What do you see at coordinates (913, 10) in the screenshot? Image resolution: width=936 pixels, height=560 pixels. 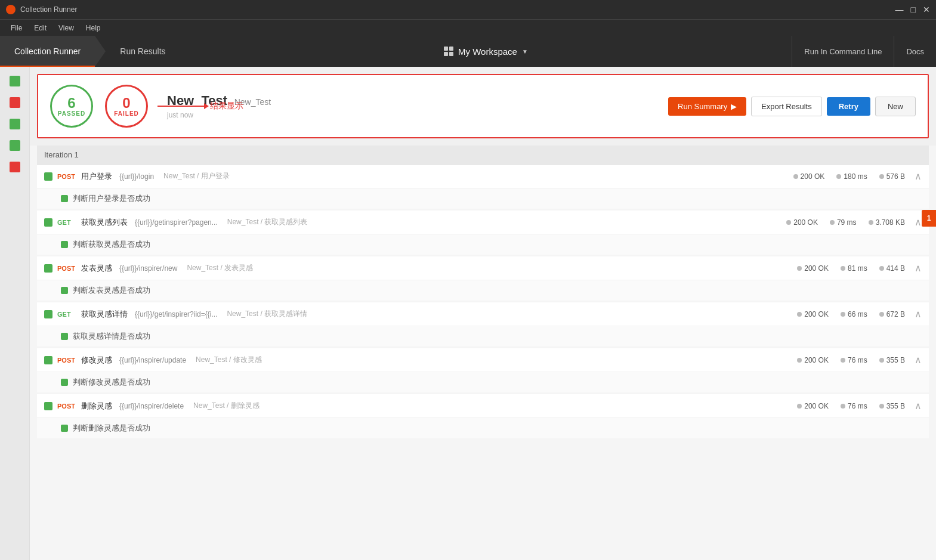 I see `window-controls: — □ ✕` at bounding box center [913, 10].